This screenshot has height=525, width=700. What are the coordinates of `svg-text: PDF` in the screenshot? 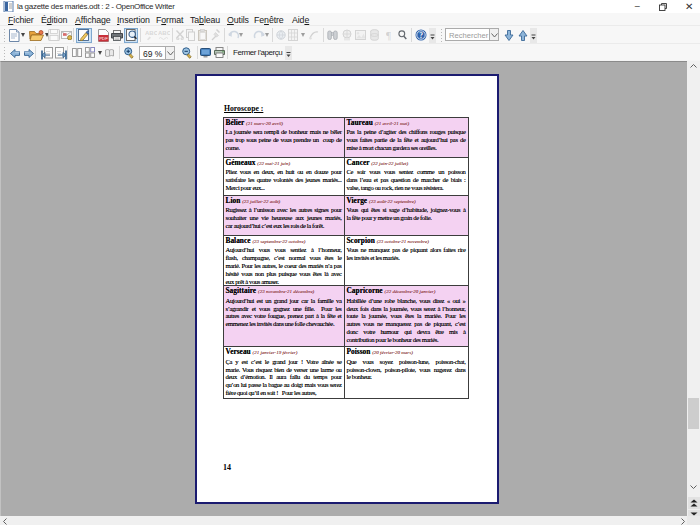 It's located at (104, 38).